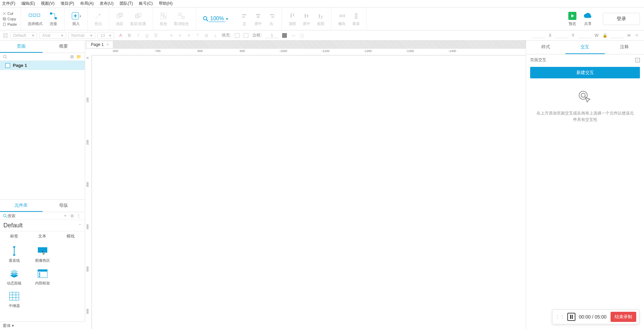  What do you see at coordinates (72, 57) in the screenshot?
I see `add-page-button: ⊞` at bounding box center [72, 57].